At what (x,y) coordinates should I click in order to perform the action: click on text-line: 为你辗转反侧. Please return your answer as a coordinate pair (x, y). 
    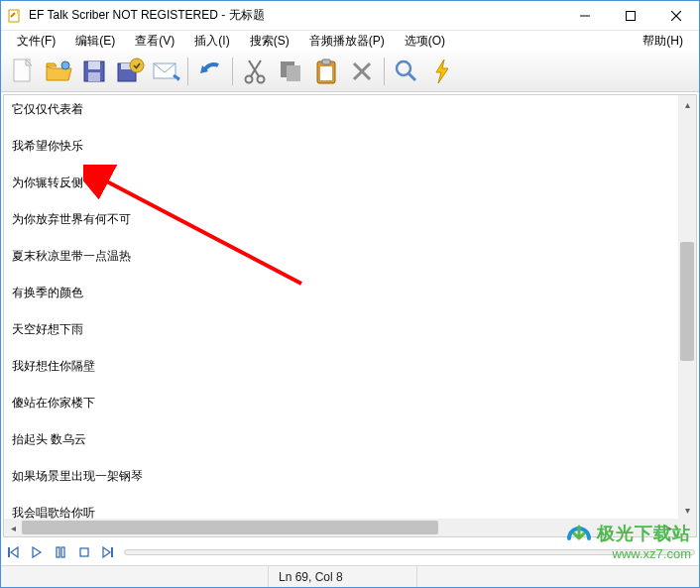
    Looking at the image, I should click on (341, 182).